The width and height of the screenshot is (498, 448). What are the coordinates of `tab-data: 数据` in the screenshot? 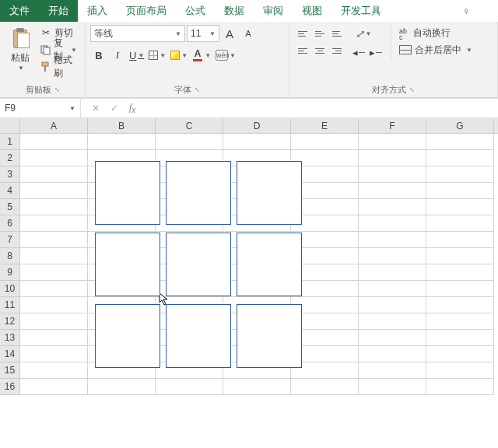 It's located at (234, 11).